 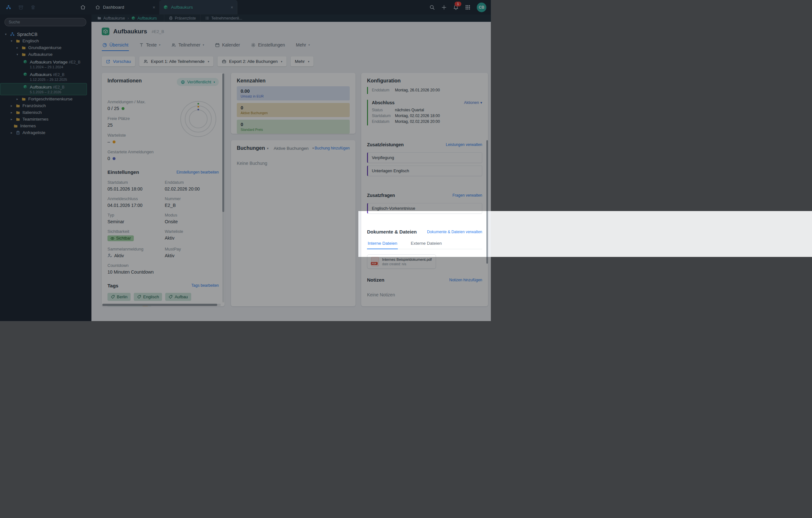 I want to click on informationen-vertical-scrollbar, so click(x=223, y=188).